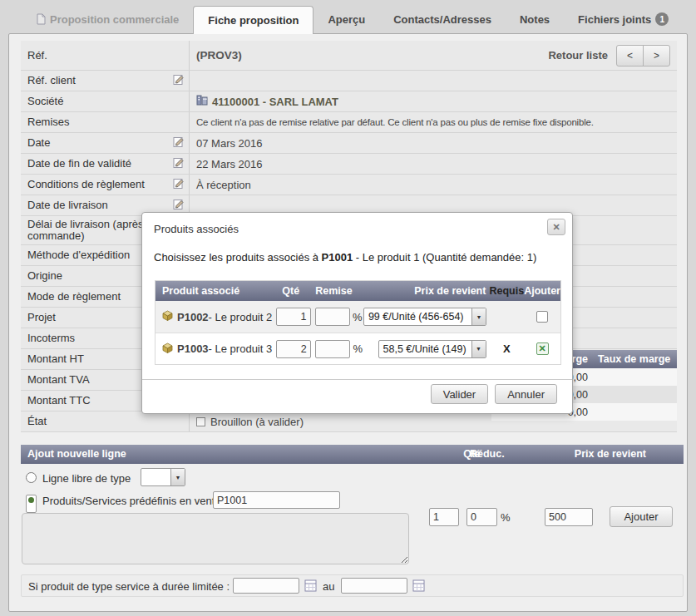 The height and width of the screenshot is (616, 696). What do you see at coordinates (105, 101) in the screenshot?
I see `field-label: Société` at bounding box center [105, 101].